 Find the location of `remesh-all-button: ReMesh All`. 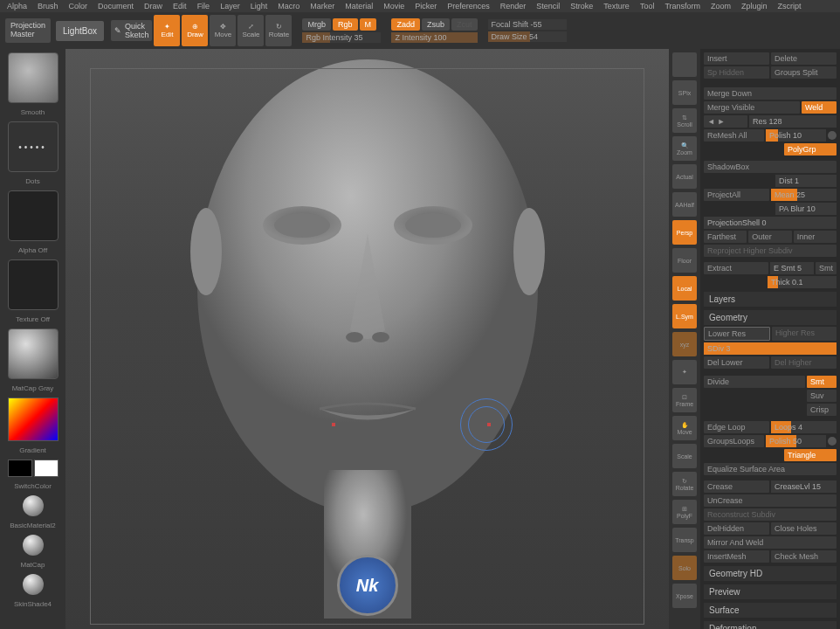

remesh-all-button: ReMesh All is located at coordinates (733, 135).